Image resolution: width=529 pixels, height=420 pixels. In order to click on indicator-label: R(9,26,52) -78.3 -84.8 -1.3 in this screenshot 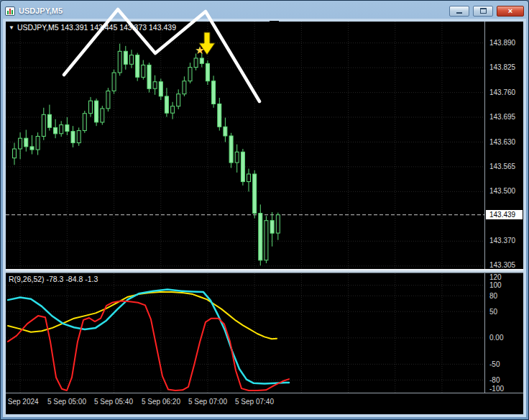, I will do `click(53, 279)`.